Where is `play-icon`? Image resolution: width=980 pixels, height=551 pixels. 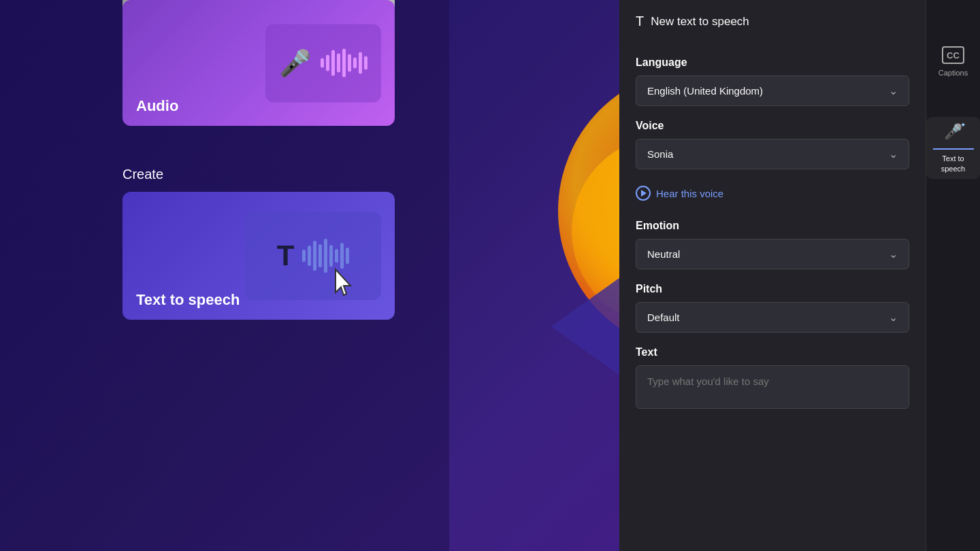 play-icon is located at coordinates (643, 193).